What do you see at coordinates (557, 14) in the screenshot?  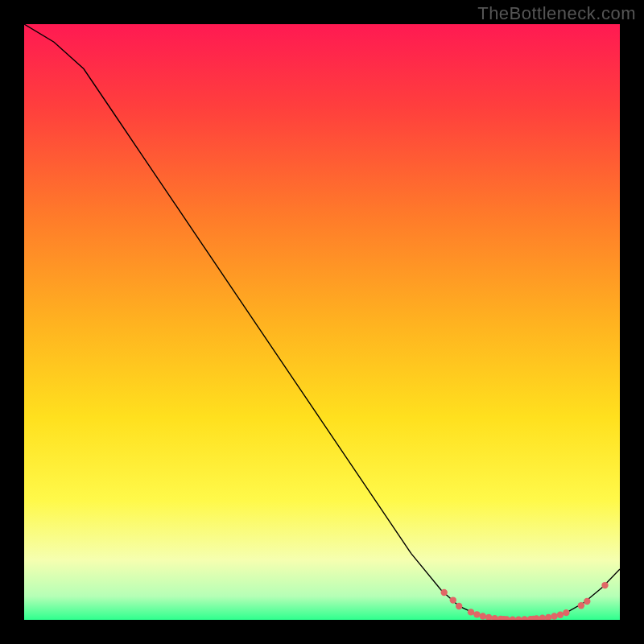 I see `watermark-text: TheBottleneck.com` at bounding box center [557, 14].